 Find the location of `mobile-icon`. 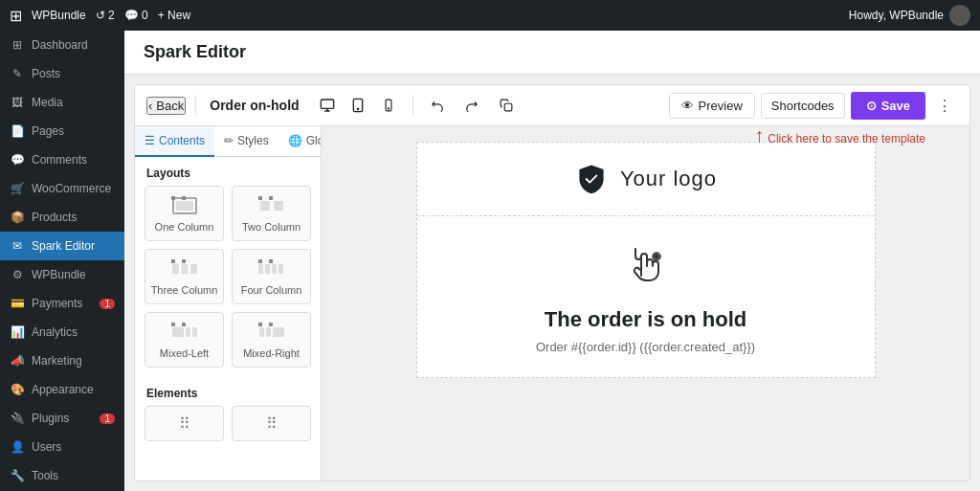

mobile-icon is located at coordinates (389, 105).